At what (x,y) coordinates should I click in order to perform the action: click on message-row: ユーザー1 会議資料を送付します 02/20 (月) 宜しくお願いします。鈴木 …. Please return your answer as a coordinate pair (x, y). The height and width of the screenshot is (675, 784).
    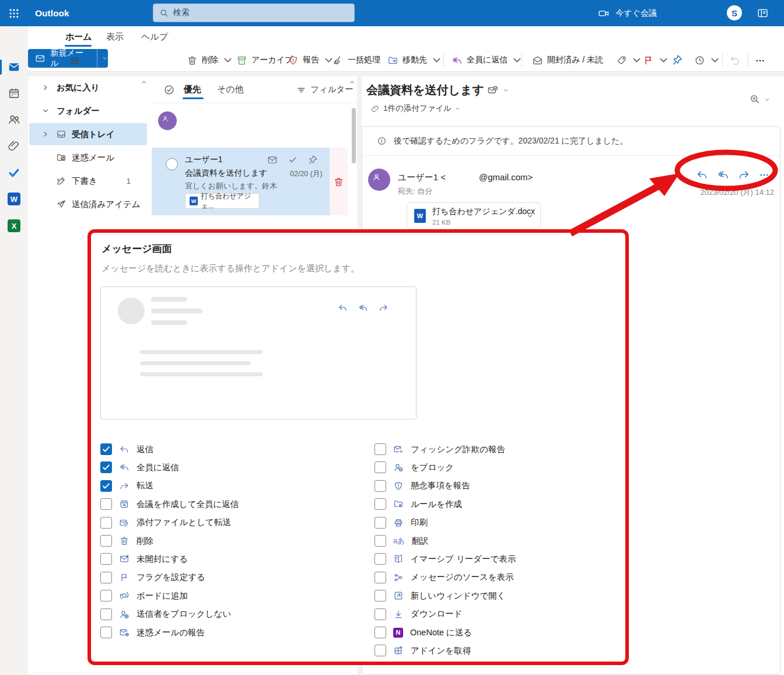
    Looking at the image, I should click on (248, 181).